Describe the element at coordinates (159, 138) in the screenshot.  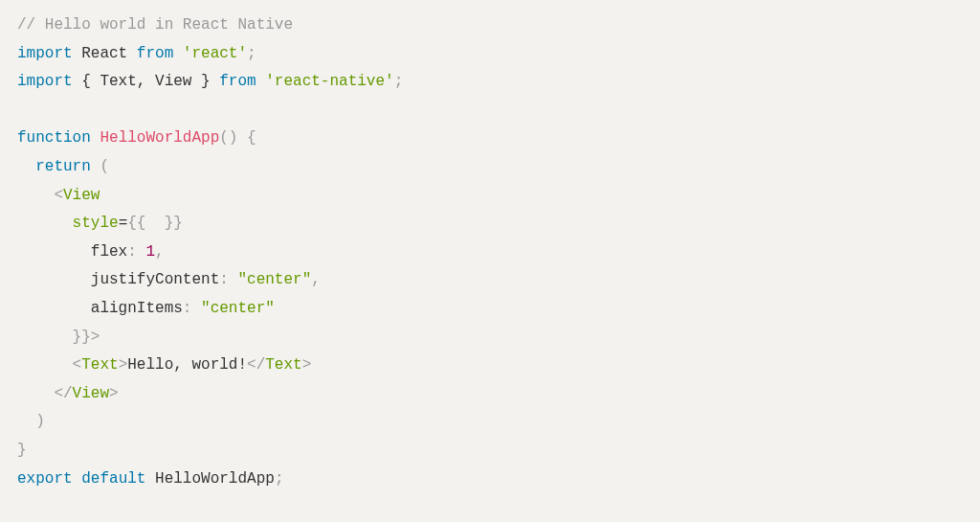
I see `function-name: HelloWorldApp` at that location.